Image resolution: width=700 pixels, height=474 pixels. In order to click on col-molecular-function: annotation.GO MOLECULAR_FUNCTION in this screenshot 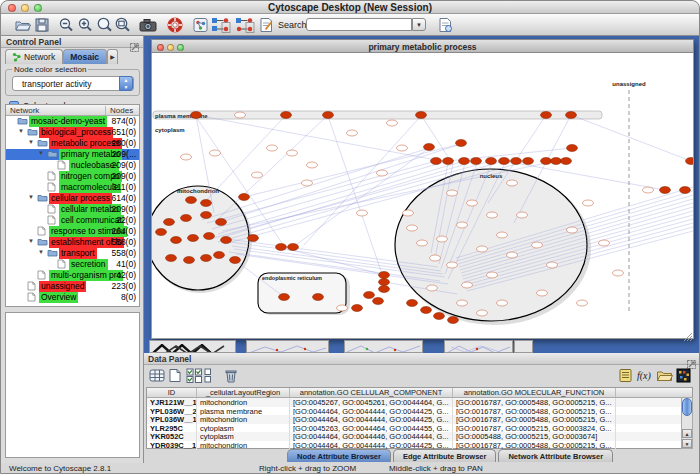, I will do `click(534, 392)`.